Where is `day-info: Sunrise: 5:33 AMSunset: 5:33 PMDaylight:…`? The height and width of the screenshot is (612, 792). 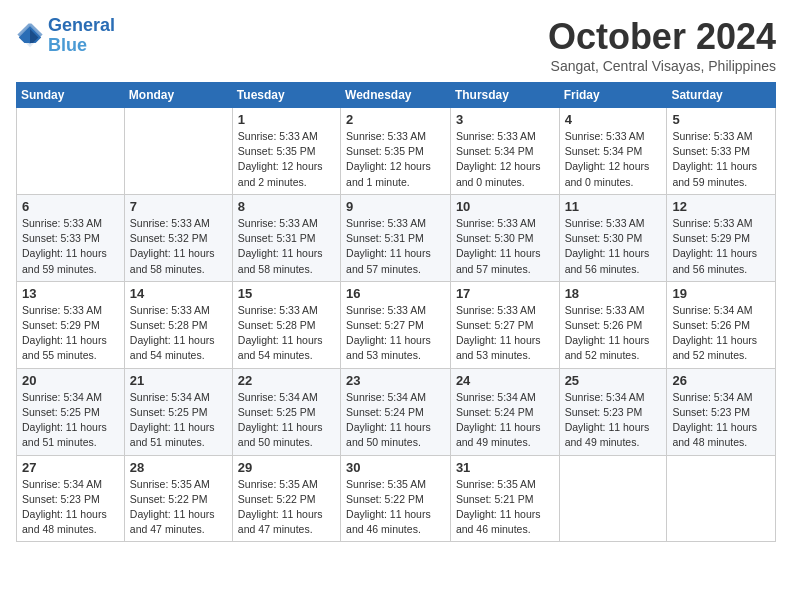 day-info: Sunrise: 5:33 AMSunset: 5:33 PMDaylight:… is located at coordinates (70, 246).